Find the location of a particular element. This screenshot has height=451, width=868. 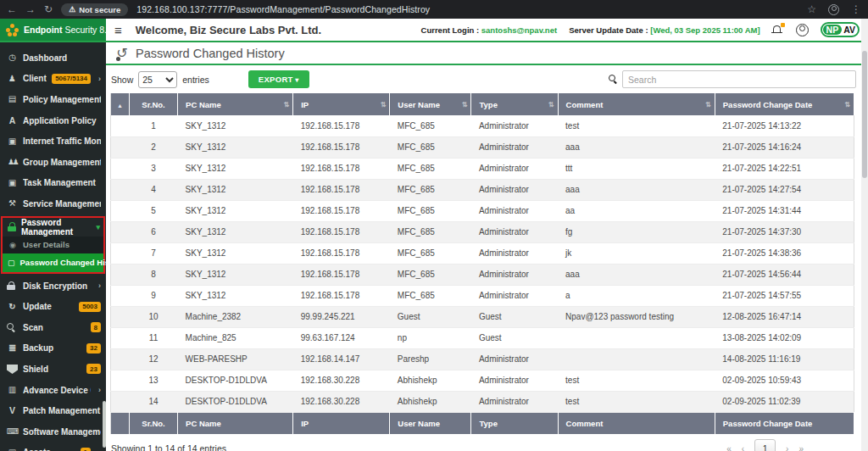

sidebar-item-label: Task Management is located at coordinates (62, 183).